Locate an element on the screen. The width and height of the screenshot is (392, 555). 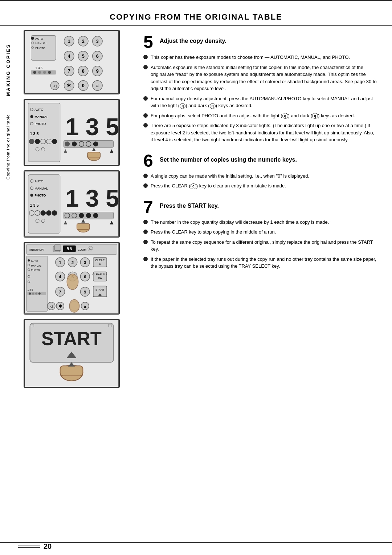
step7-bullet2-text: Press the CLEAR key to stop copying in t… is located at coordinates (264, 232).